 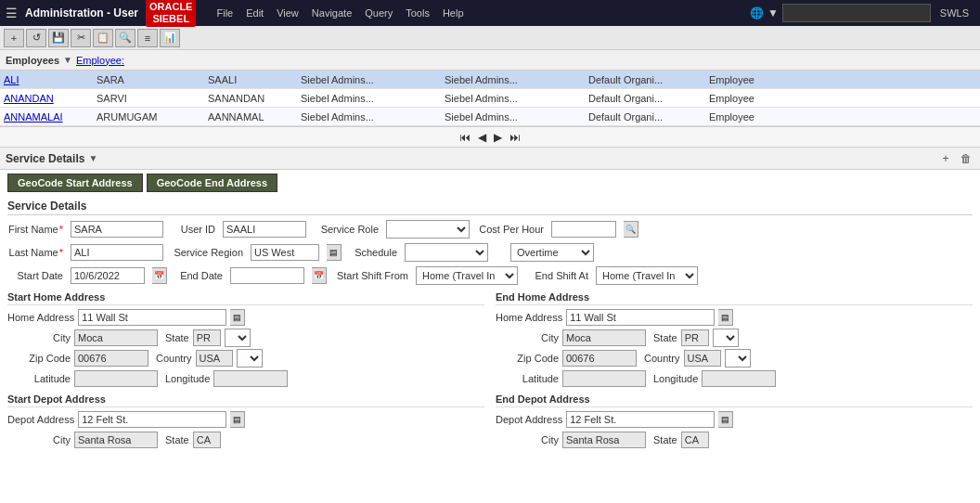 What do you see at coordinates (726, 419) in the screenshot?
I see `end-depot-address-pick-btn: ▤` at bounding box center [726, 419].